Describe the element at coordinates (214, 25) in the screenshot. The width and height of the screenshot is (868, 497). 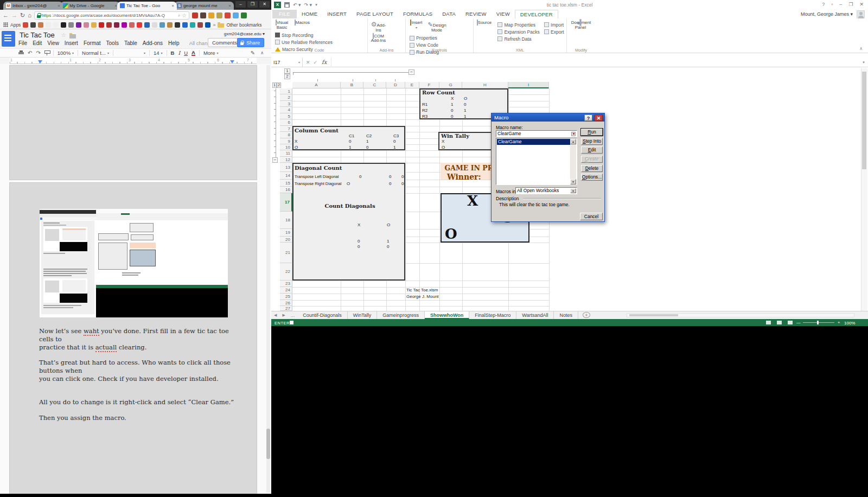
I see `bookmarks-overflow: »` at that location.